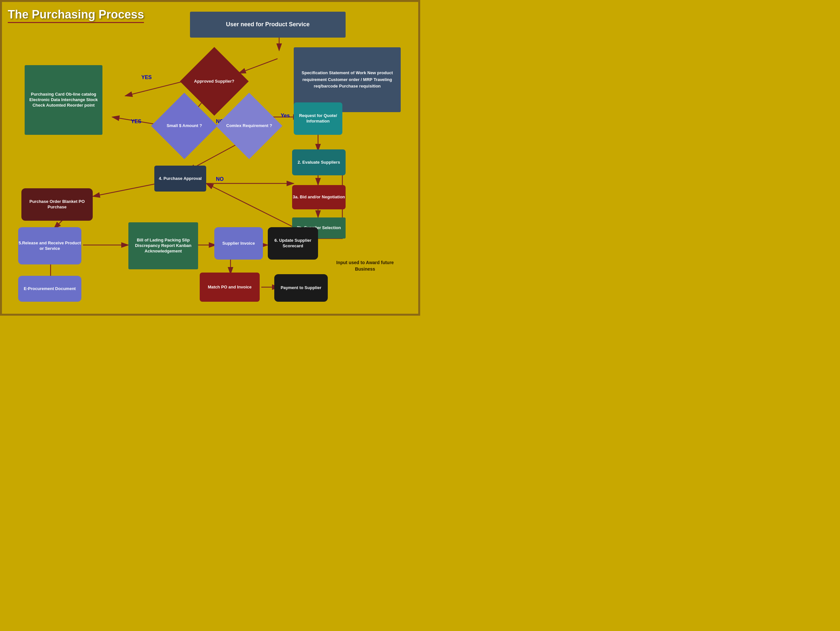  Describe the element at coordinates (76, 23) in the screenshot. I see `title-underline` at that location.